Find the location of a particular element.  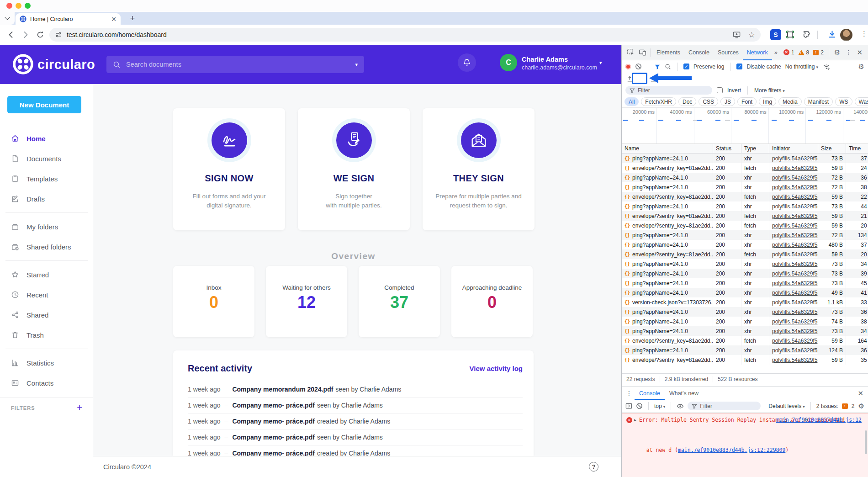

network-filter-input is located at coordinates (665, 90).